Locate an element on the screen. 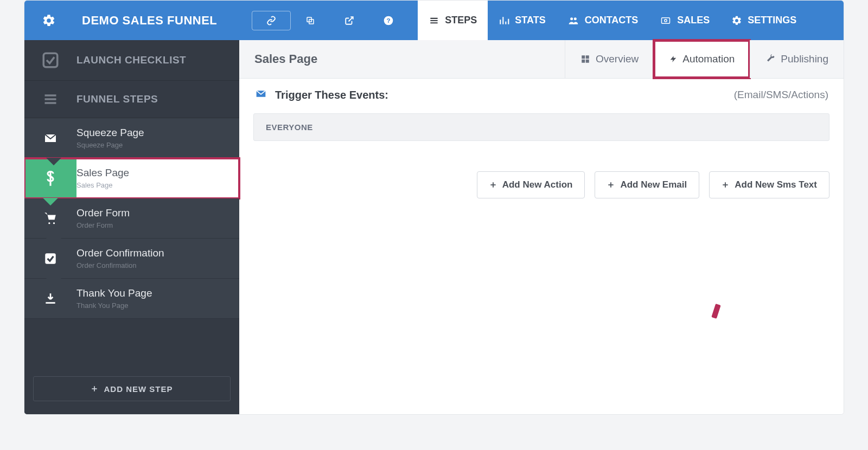 This screenshot has height=450, width=868. stats-icon is located at coordinates (504, 21).